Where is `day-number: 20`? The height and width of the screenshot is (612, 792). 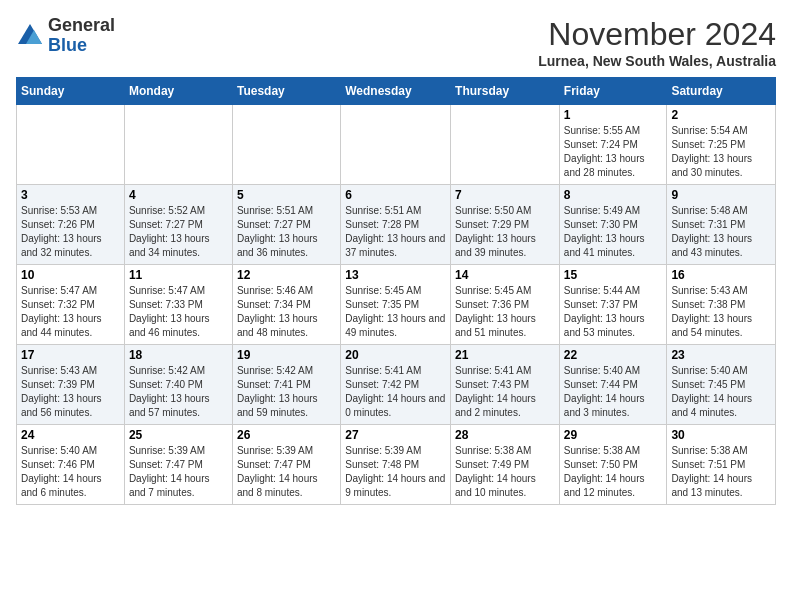 day-number: 20 is located at coordinates (396, 355).